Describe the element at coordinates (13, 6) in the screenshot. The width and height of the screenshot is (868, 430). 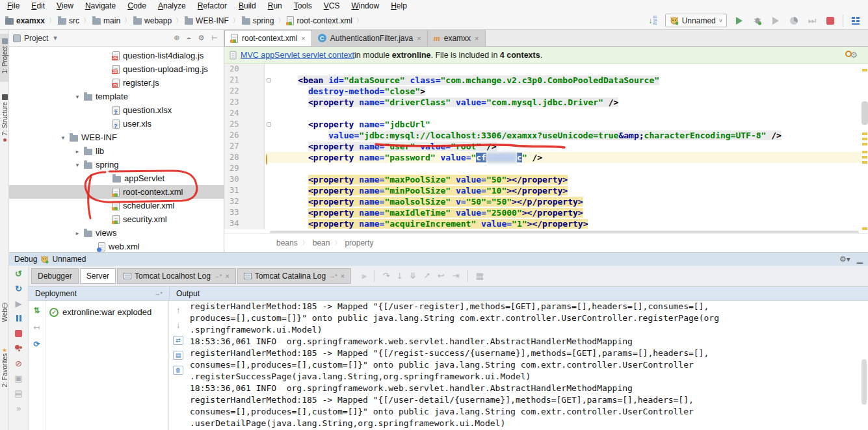
I see `menu-item-file: File` at that location.